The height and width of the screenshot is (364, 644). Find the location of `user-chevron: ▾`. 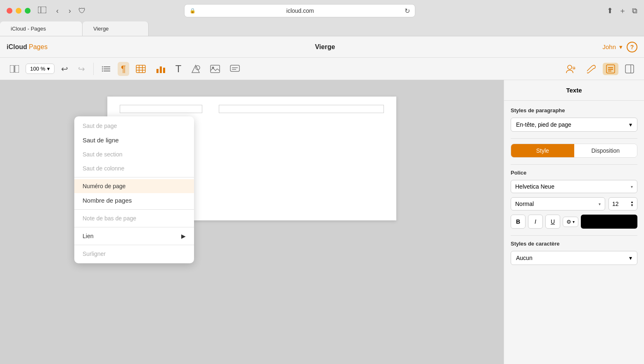

user-chevron: ▾ is located at coordinates (621, 47).